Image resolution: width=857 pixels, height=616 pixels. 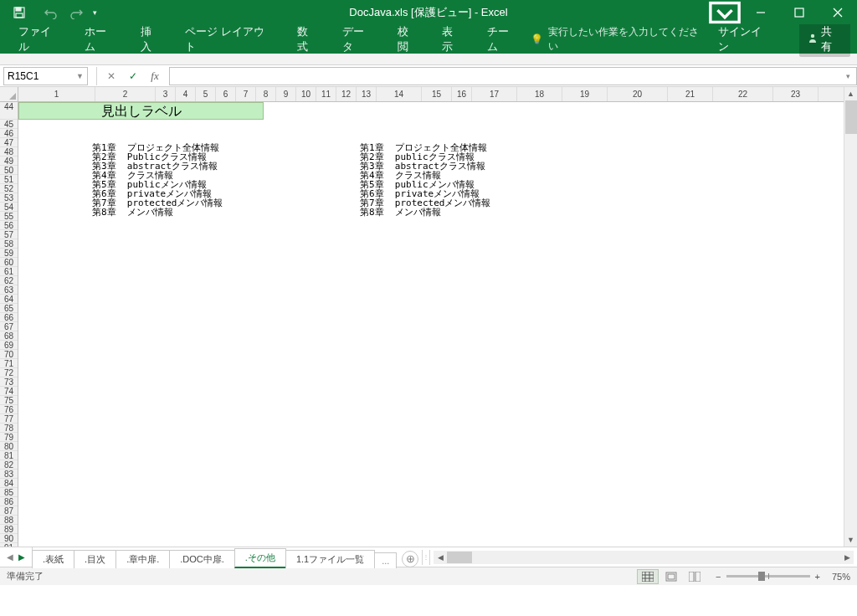 I want to click on row-header: 76, so click(x=8, y=410).